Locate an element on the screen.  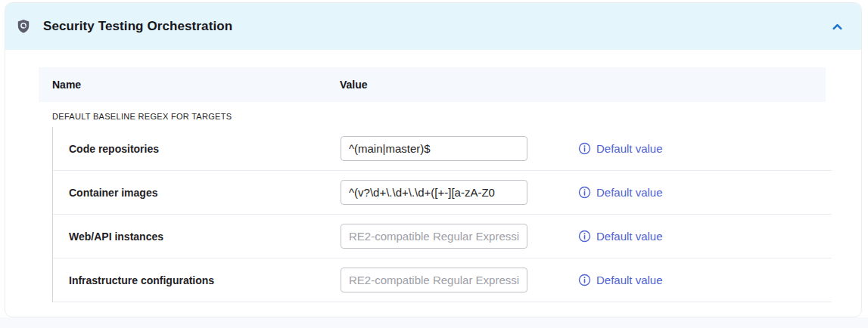
panel-title: Security Testing Orchestration is located at coordinates (428, 26).